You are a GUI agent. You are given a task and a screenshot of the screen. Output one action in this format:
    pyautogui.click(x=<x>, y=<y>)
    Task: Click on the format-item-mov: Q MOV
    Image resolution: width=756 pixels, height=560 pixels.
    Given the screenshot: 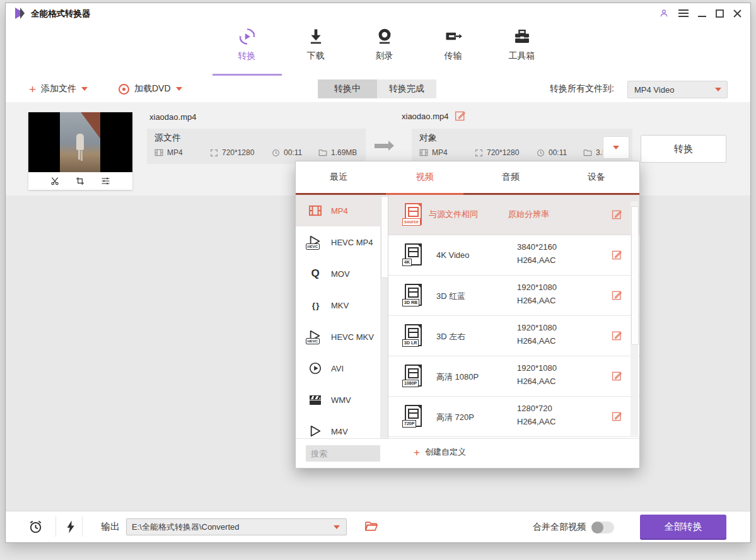 What is the action you would take?
    pyautogui.click(x=342, y=274)
    